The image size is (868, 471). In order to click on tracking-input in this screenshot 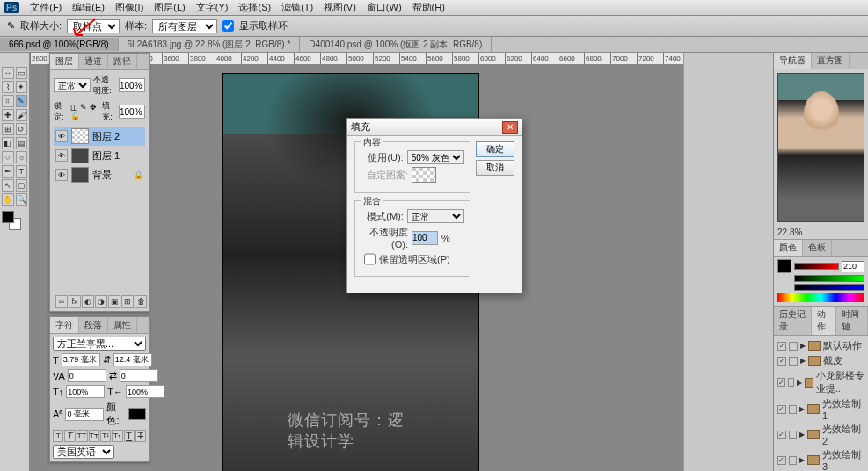, I will do `click(139, 376)`.